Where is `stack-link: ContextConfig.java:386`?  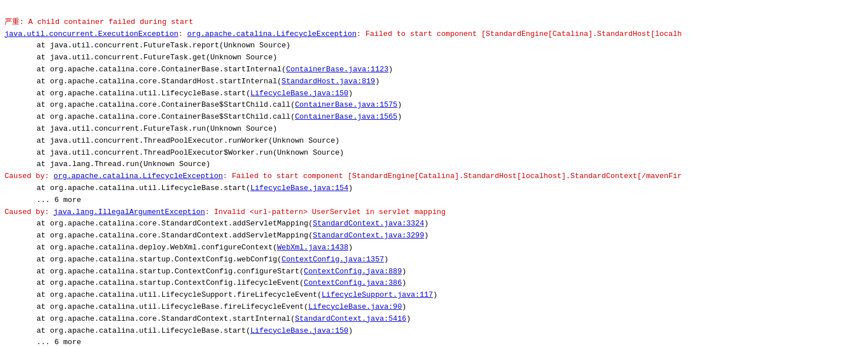
stack-link: ContextConfig.java:386 is located at coordinates (353, 283).